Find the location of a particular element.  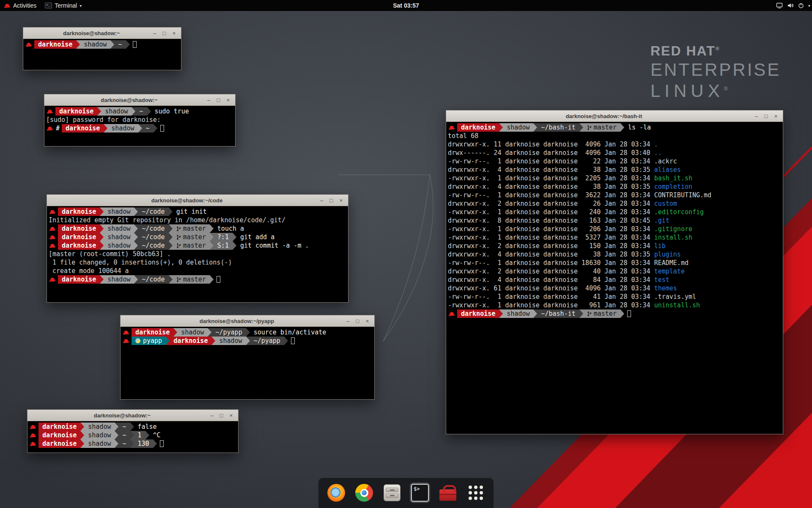

command-text: sudo true is located at coordinates (170, 111).